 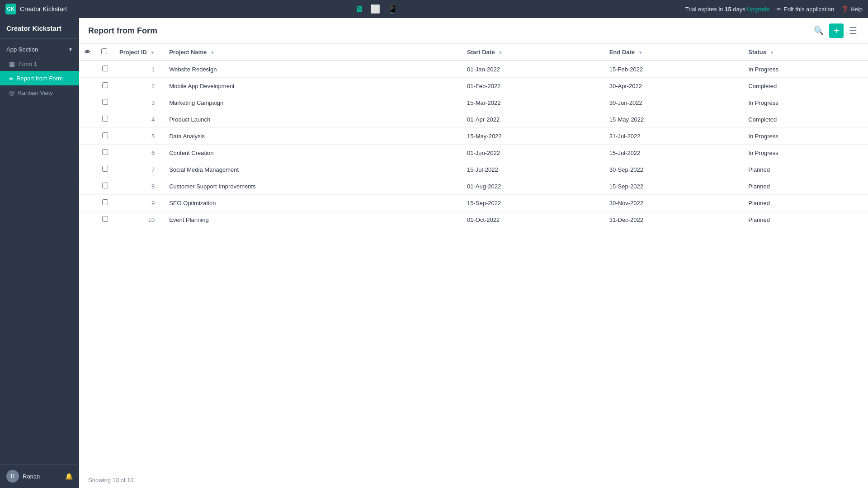 I want to click on more-options-button: ☰, so click(x=853, y=31).